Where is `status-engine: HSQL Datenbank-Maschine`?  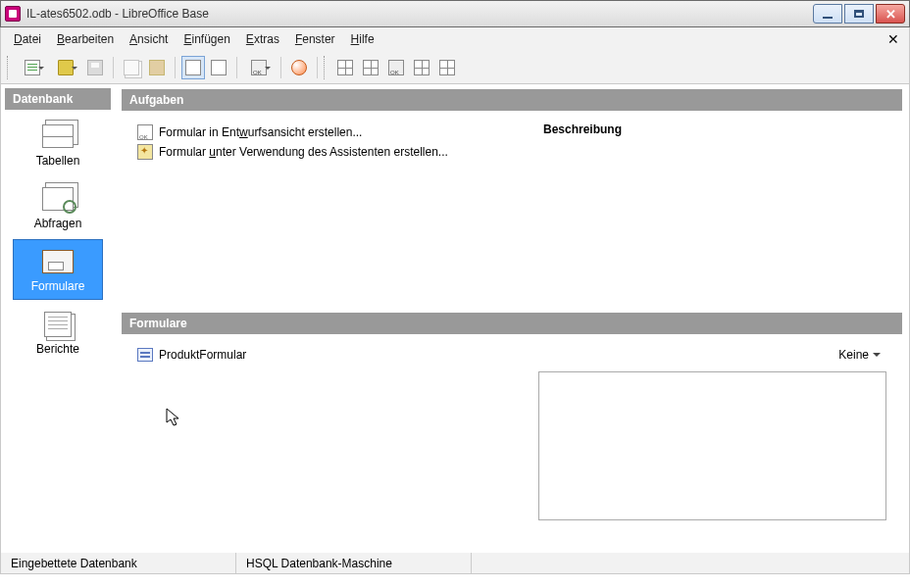
status-engine: HSQL Datenbank-Maschine is located at coordinates (354, 563).